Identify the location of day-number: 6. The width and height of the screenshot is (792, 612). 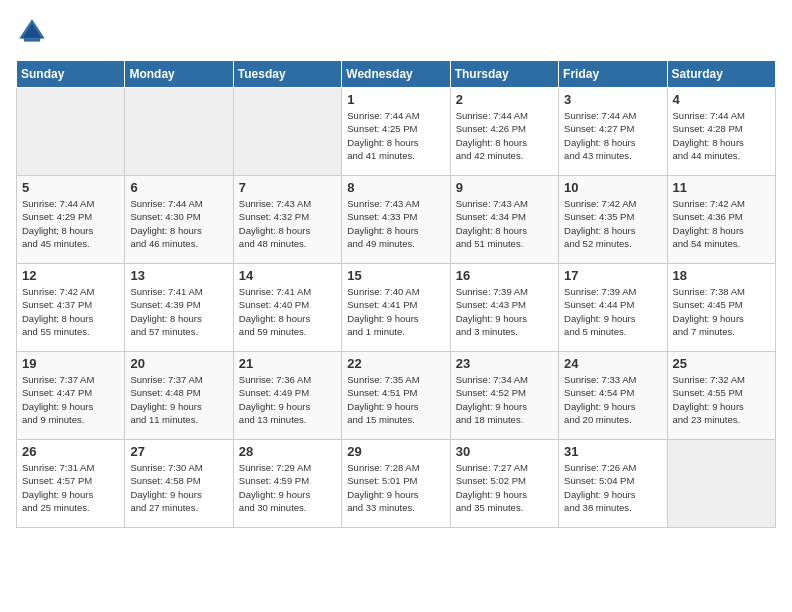
(178, 188).